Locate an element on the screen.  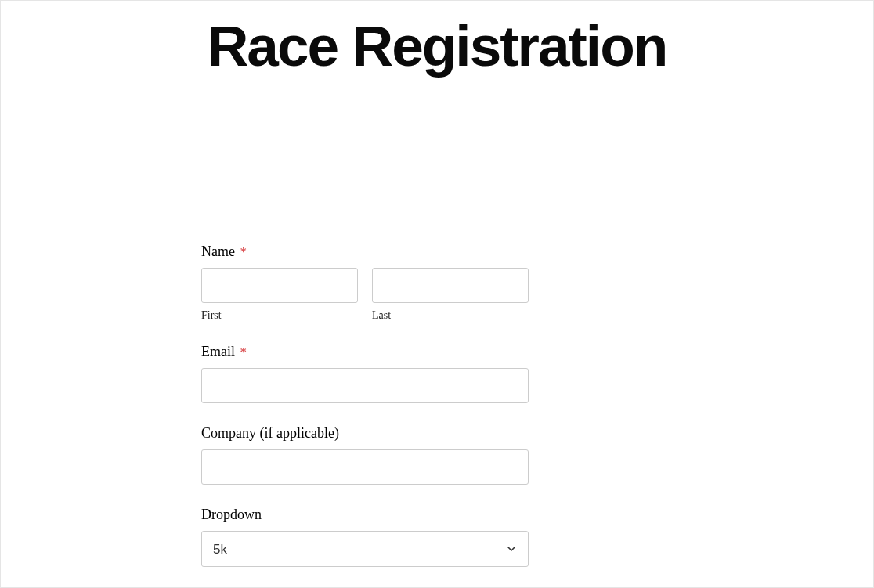
name-label-text: Name is located at coordinates (218, 251).